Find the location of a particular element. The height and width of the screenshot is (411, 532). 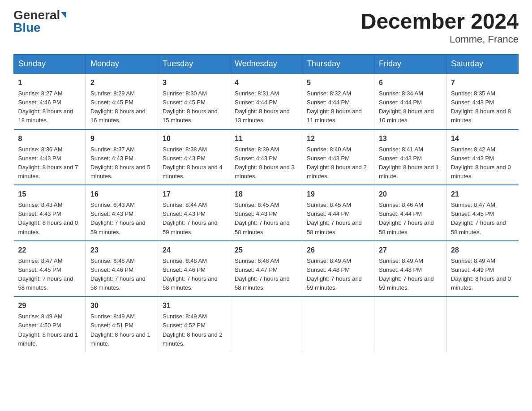

day-info: Sunrise: 8:35 AMSunset: 4:43 PMDaylight:… is located at coordinates (481, 107).